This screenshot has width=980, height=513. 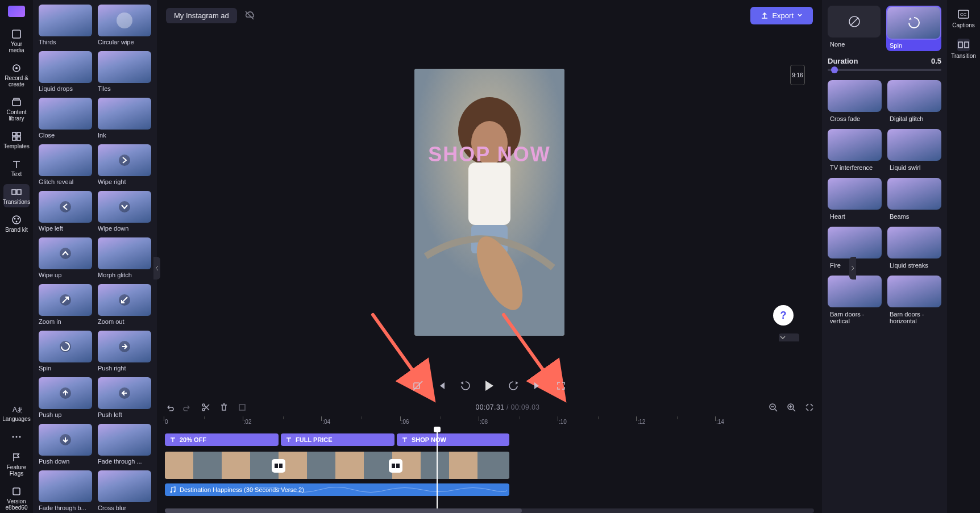 I want to click on transition-item: Wipe up, so click(x=65, y=258).